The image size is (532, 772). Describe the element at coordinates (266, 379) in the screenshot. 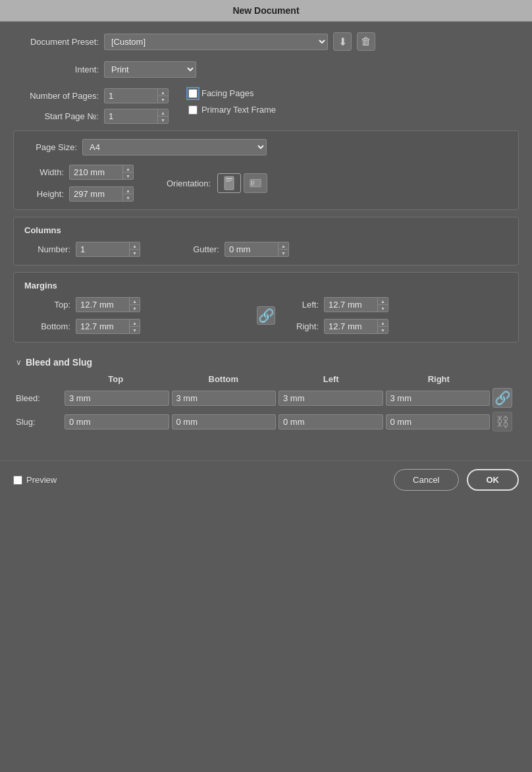

I see `bleed-slug-header-row: Top Bottom Left Right` at that location.